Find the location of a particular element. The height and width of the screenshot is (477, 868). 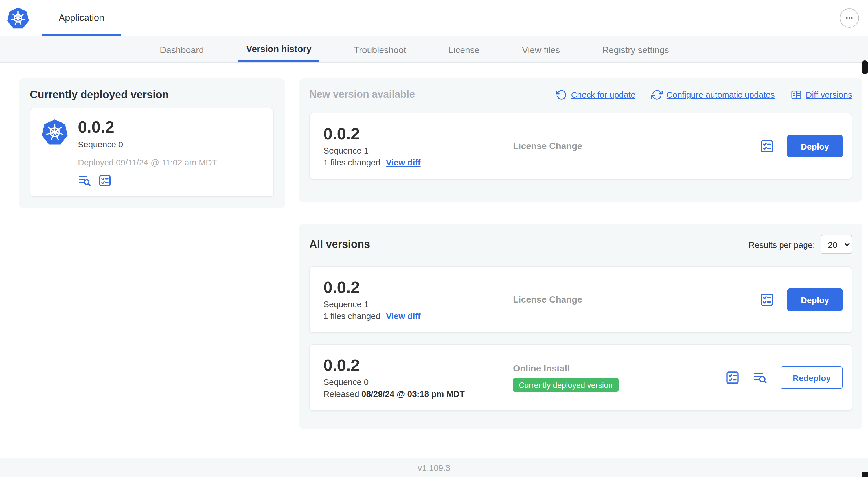

redeploy-button: Redeploy is located at coordinates (812, 378).